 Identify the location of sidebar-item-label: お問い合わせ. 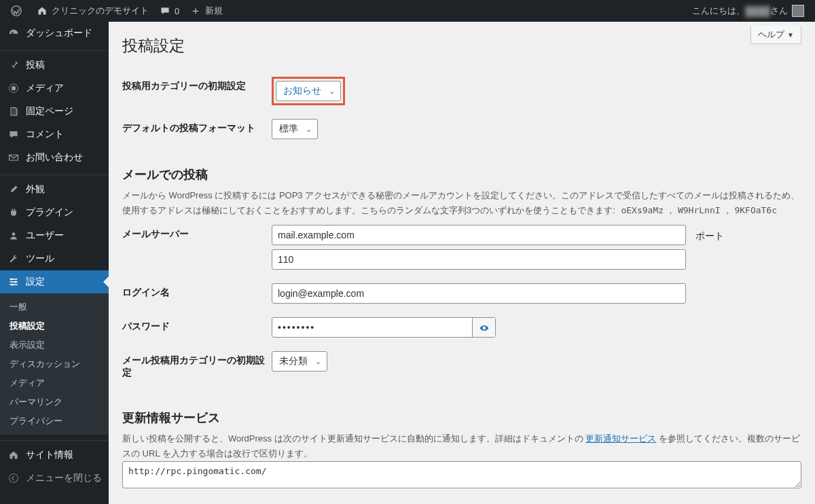
(54, 158).